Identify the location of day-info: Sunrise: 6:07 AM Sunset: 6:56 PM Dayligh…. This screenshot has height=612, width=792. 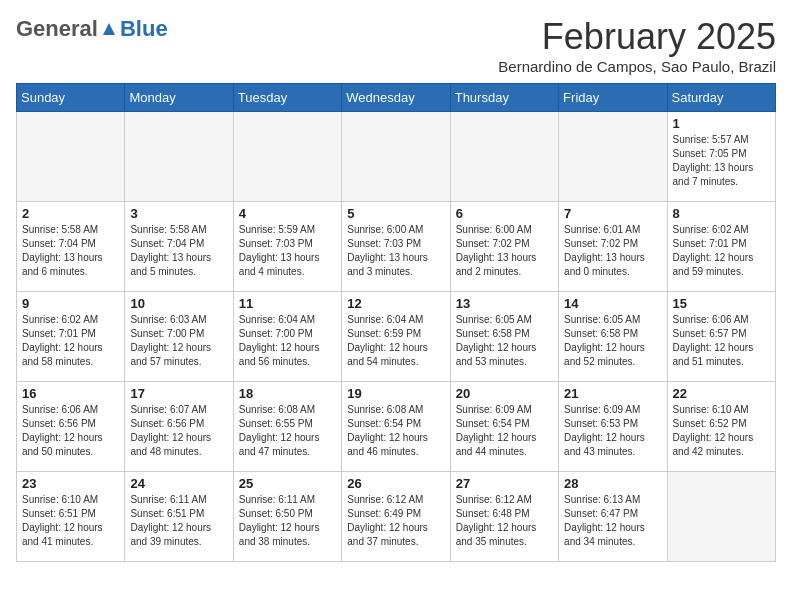
(178, 431).